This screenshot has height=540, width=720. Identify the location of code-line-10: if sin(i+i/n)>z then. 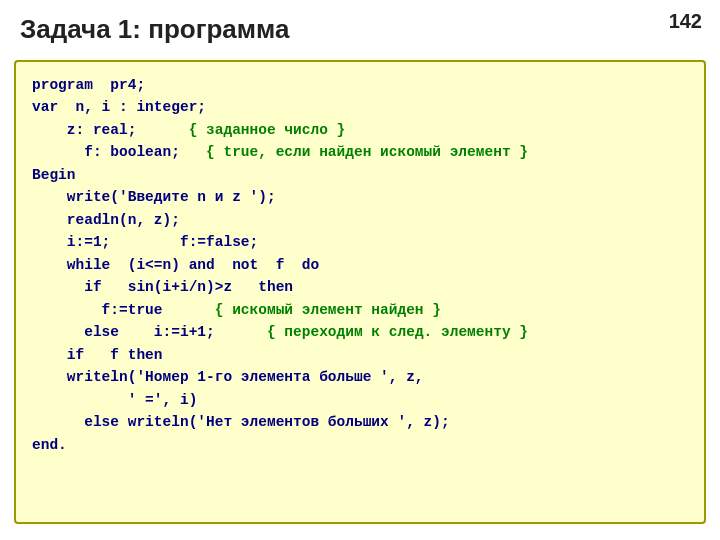
(162, 287).